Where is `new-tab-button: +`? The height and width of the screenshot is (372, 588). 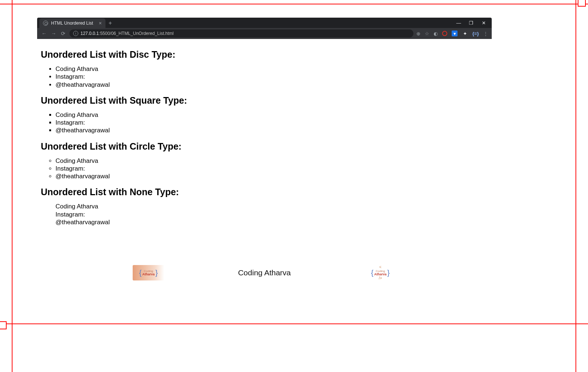
new-tab-button: + is located at coordinates (110, 23).